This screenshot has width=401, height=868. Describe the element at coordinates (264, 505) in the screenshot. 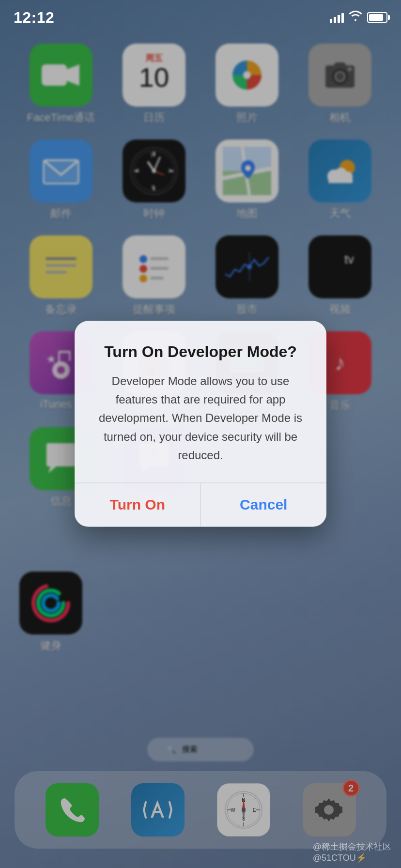

I see `cancel-button: Cancel` at that location.